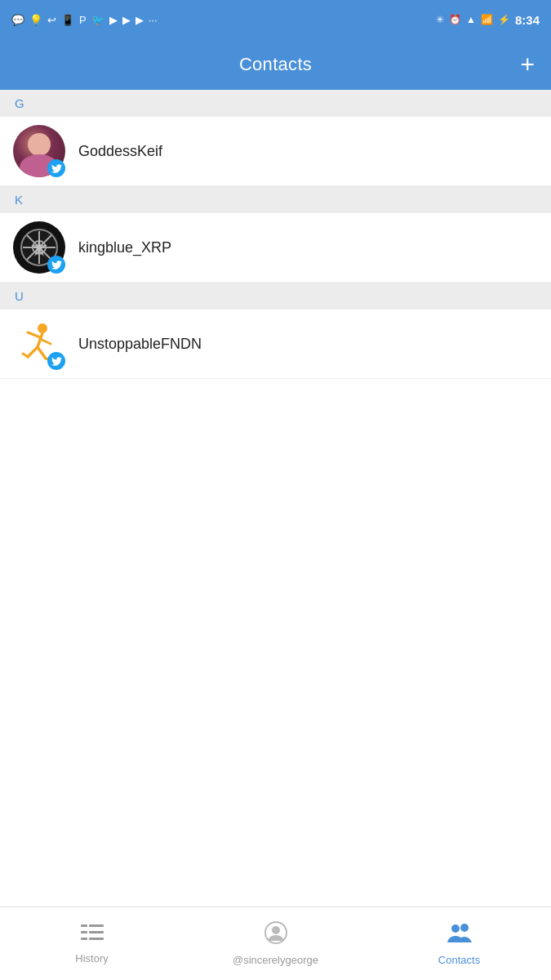 This screenshot has height=980, width=551. What do you see at coordinates (276, 199) in the screenshot?
I see `section-header-k: K` at bounding box center [276, 199].